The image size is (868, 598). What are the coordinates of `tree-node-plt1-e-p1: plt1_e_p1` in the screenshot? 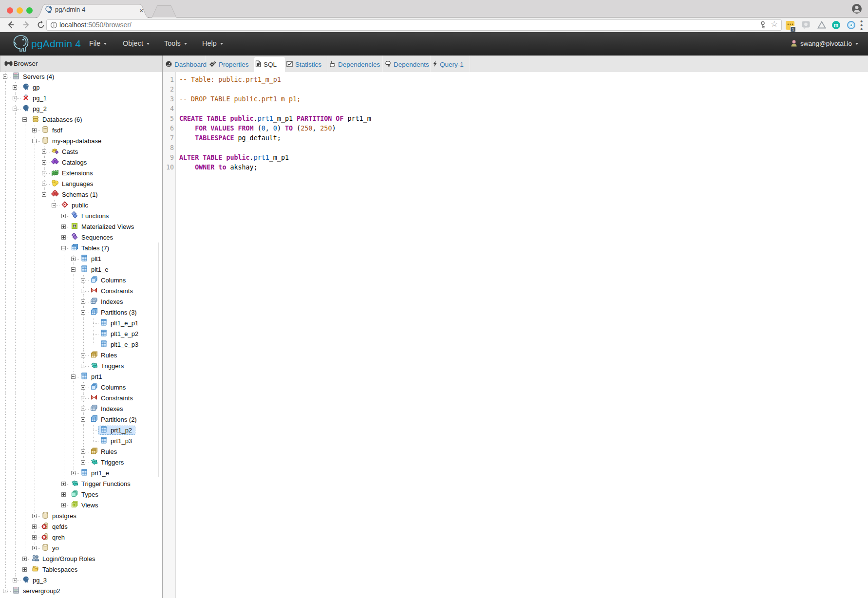 It's located at (81, 323).